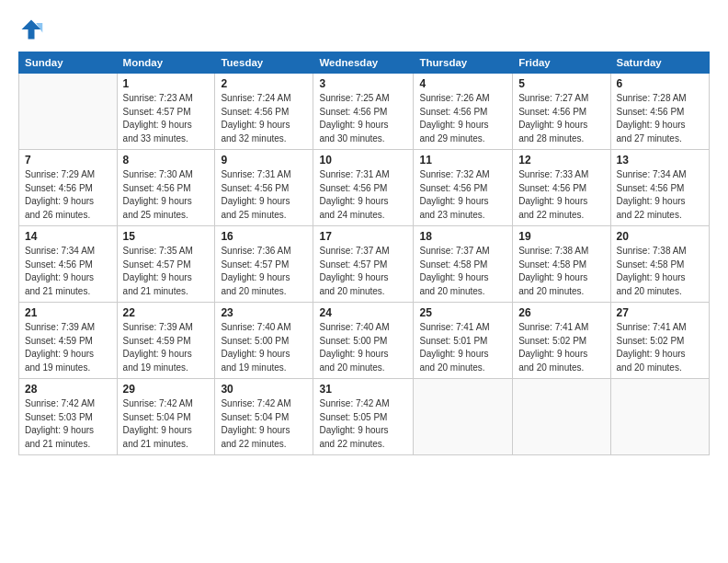 Image resolution: width=728 pixels, height=563 pixels. I want to click on day-number: 22, so click(166, 313).